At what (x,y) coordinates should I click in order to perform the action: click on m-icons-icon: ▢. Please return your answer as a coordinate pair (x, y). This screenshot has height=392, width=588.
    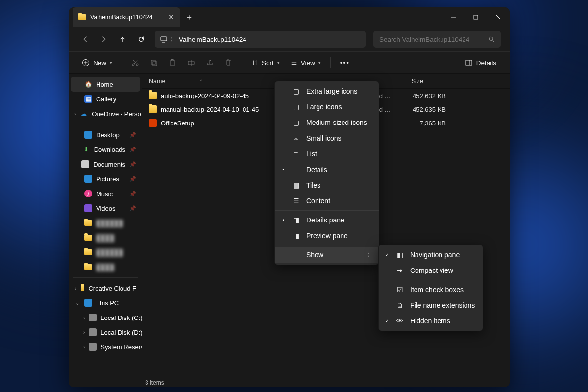
    Looking at the image, I should click on (296, 122).